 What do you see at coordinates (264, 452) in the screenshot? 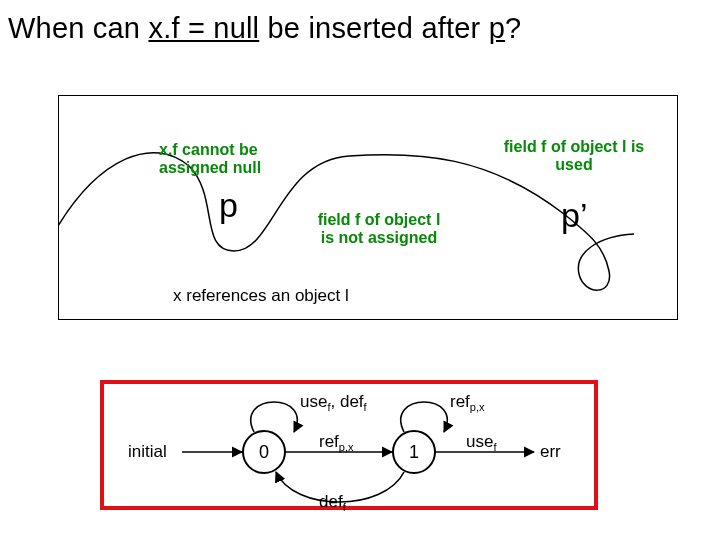
I see `state-0-label: 0` at bounding box center [264, 452].